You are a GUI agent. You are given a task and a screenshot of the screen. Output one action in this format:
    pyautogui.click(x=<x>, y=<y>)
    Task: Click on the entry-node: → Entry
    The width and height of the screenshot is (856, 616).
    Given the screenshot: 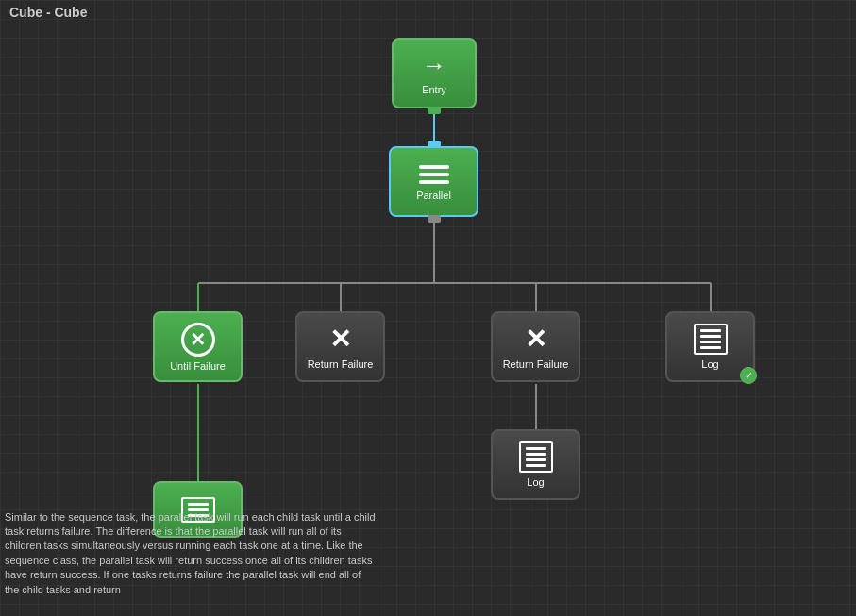 What is the action you would take?
    pyautogui.click(x=434, y=74)
    